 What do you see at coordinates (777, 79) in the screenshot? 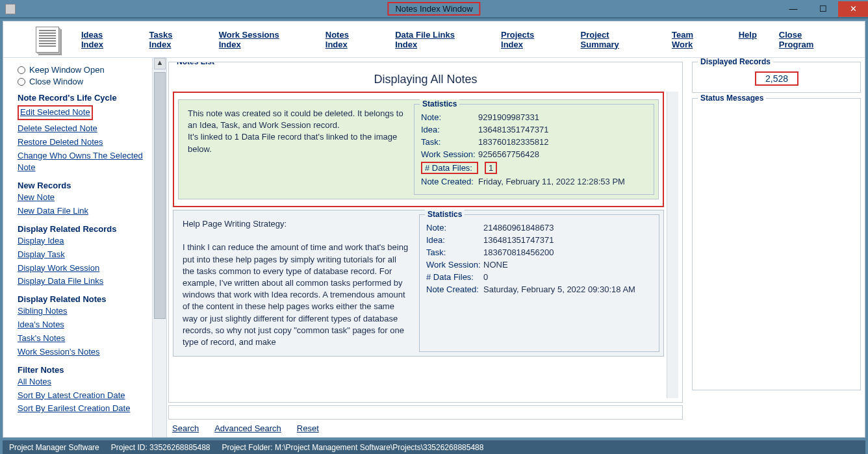
I see `displayed-records-value: 2,528` at bounding box center [777, 79].